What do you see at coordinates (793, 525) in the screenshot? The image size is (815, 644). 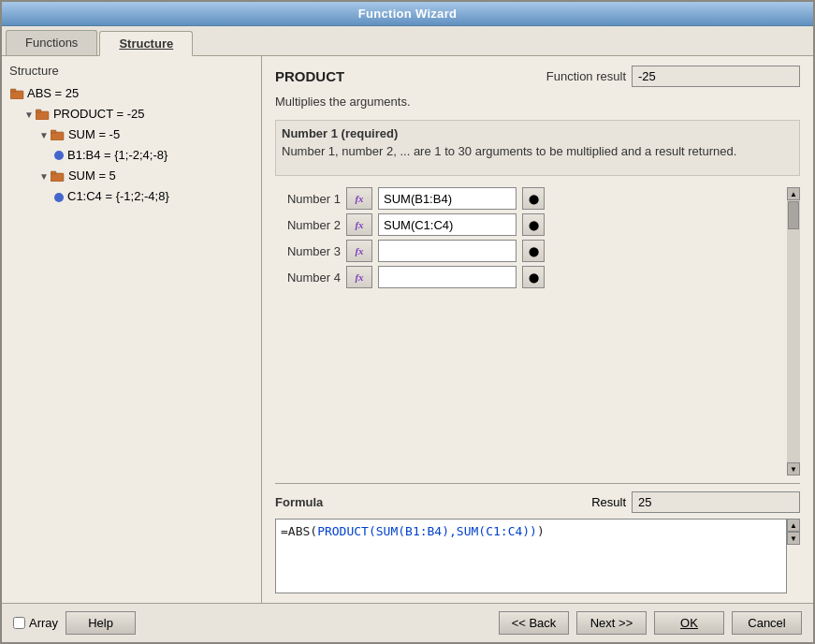 I see `formula-scroll-up: ▲` at bounding box center [793, 525].